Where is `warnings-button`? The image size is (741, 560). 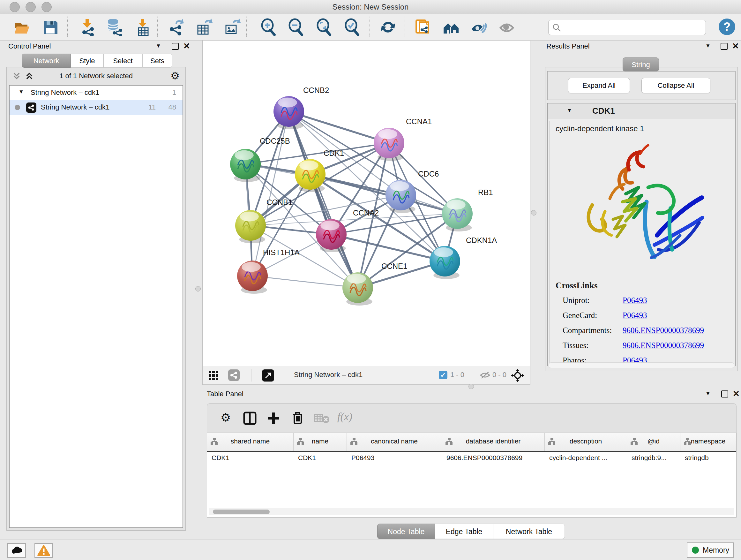
warnings-button is located at coordinates (44, 550).